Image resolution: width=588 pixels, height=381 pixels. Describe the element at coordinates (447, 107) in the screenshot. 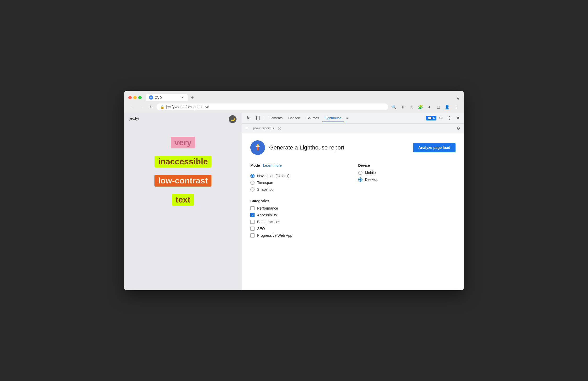

I see `profile-icon: 👤` at that location.